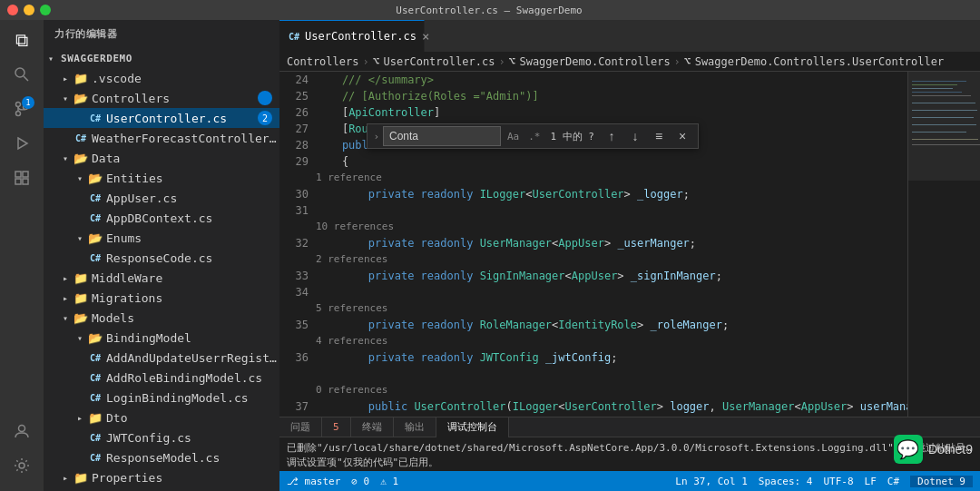  Describe the element at coordinates (162, 318) in the screenshot. I see `sidebar-item-models: ▾ 📂 Models` at that location.